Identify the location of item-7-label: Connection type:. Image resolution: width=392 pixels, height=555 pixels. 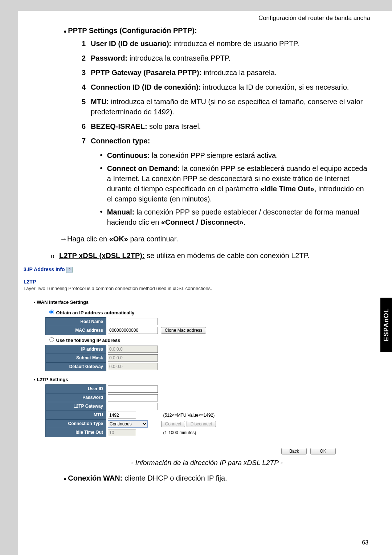
(121, 141).